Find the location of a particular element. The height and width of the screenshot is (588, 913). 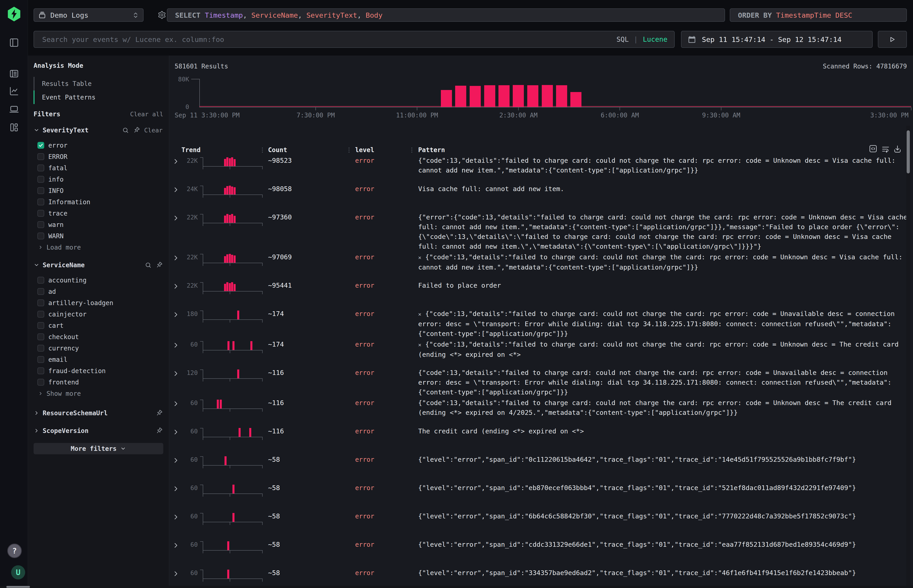

filter-option-warn: warn is located at coordinates (99, 225).